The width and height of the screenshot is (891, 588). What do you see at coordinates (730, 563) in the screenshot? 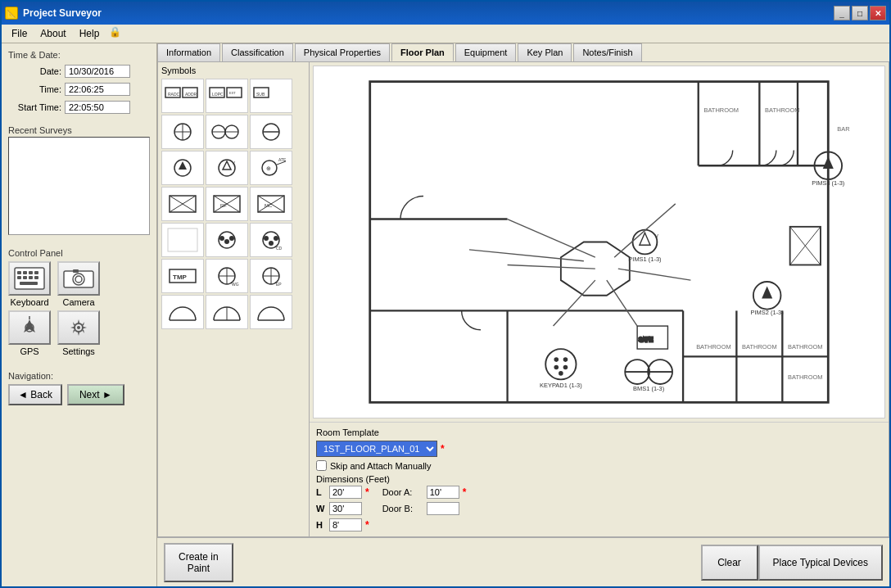
I see `clear-button: Clear` at bounding box center [730, 563].